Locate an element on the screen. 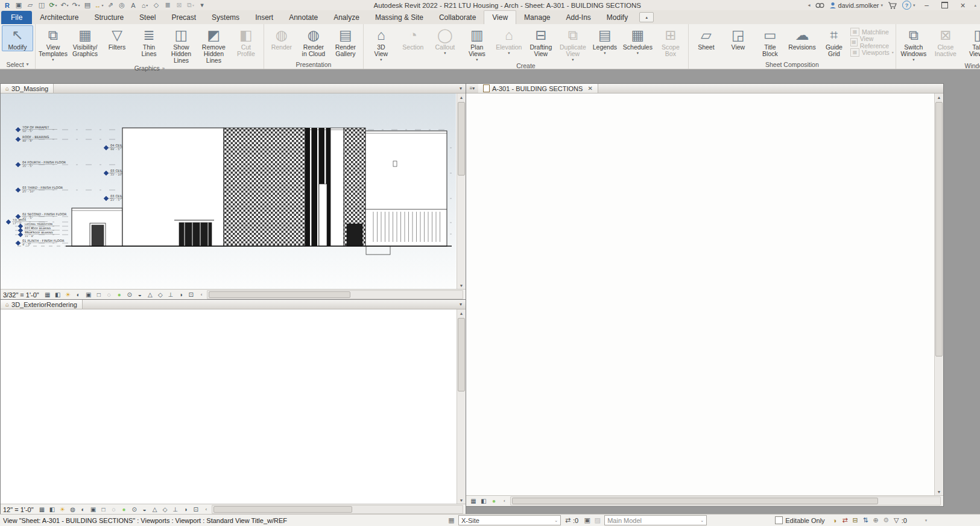 The image size is (980, 526). switch-windows-icon: ⧉▾ is located at coordinates (191, 5).